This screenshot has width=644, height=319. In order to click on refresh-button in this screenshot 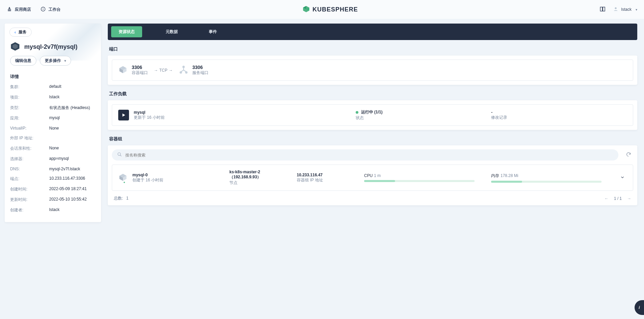, I will do `click(629, 155)`.